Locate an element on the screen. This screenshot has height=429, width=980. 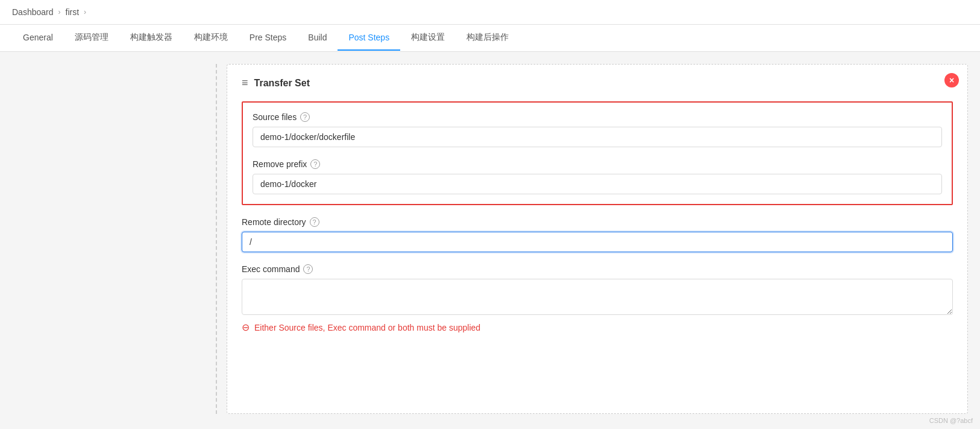
breadcrumb-dashboard: Dashboard is located at coordinates (33, 12).